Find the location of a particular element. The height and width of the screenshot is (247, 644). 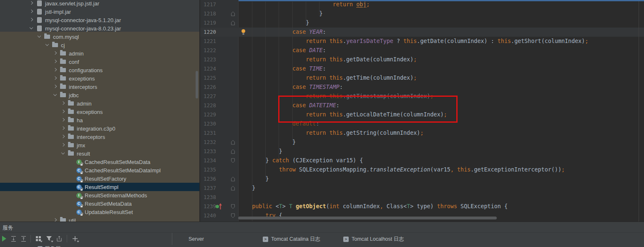

tree-item-com-mysql: com.mysql is located at coordinates (100, 37).